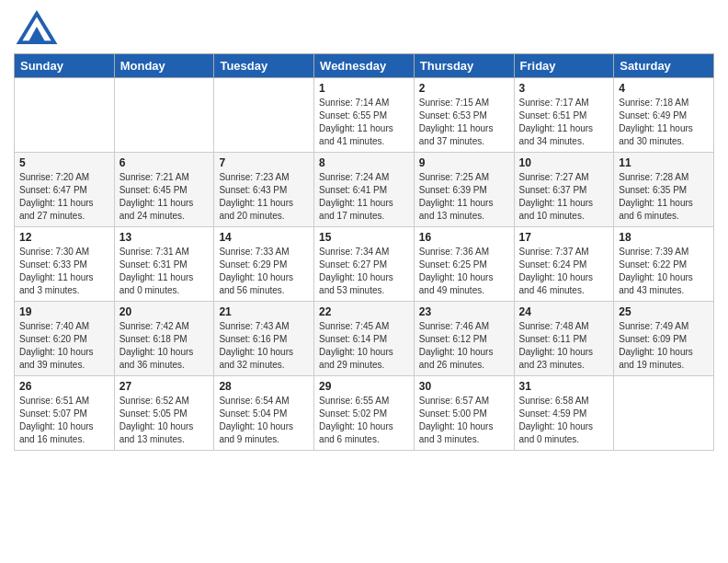  Describe the element at coordinates (265, 190) in the screenshot. I see `calendar-cell: 7Sunrise: 7:23 AM Sunset: 6:43 PM Daylig…` at that location.